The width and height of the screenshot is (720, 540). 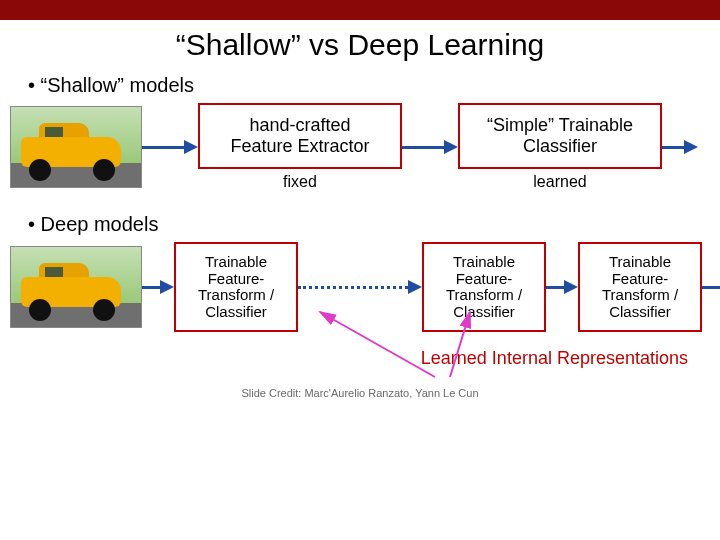 I want to click on caption-learned-internal: Learned Internal Representations, so click(x=344, y=358).